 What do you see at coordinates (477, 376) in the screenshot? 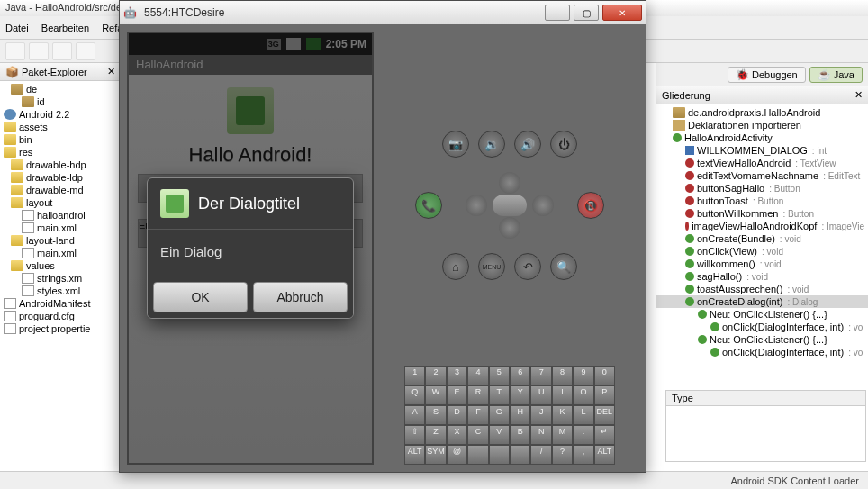
I see `key-4: 4` at bounding box center [477, 376].